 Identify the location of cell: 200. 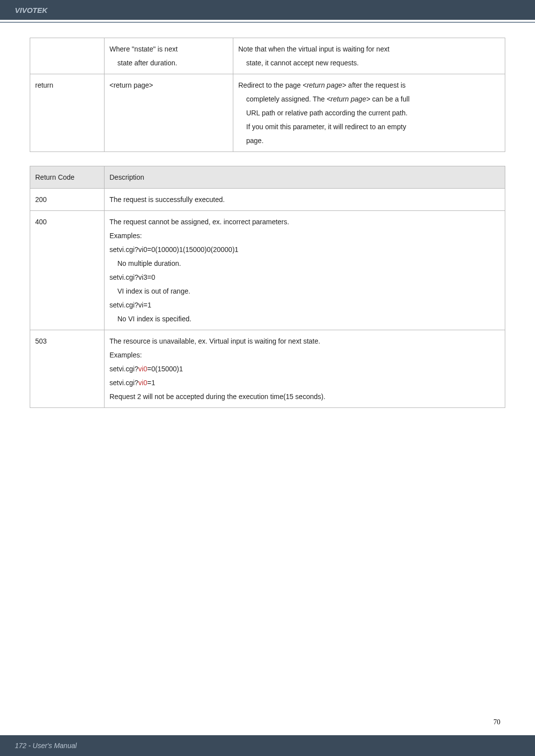
(67, 200).